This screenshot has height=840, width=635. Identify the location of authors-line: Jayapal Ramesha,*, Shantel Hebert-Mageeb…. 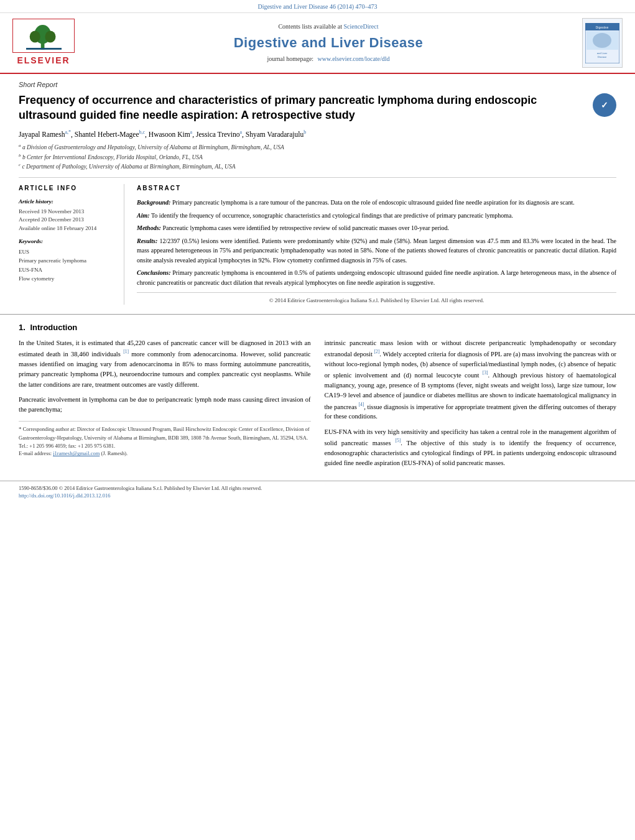
(317, 134).